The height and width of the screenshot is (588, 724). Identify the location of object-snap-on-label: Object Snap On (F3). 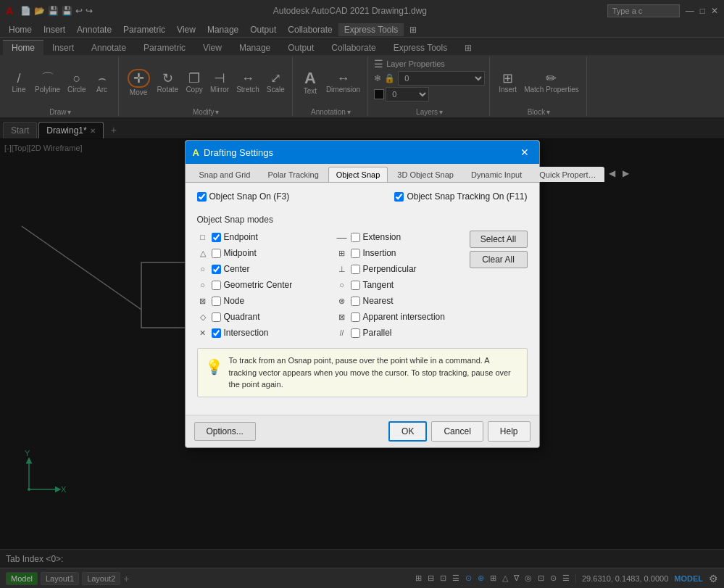
(249, 196).